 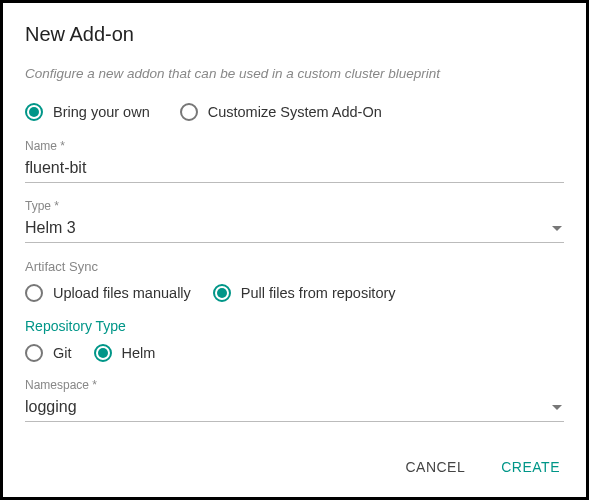 I want to click on namespace-select: logging, so click(x=294, y=408).